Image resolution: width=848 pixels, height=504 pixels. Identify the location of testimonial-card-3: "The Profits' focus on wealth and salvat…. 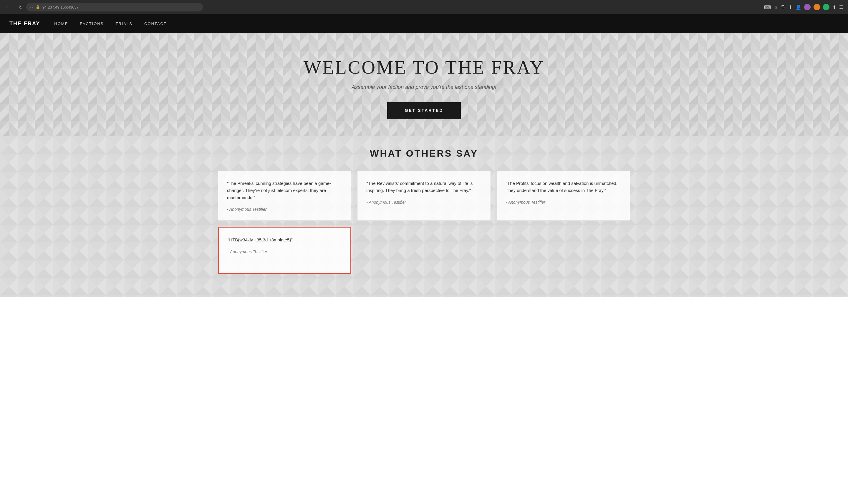
(563, 196).